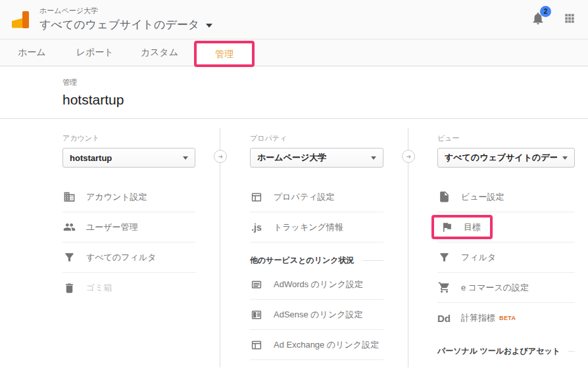  What do you see at coordinates (317, 285) in the screenshot?
I see `menu-item-adwords-link: AdWords のリンク設定` at bounding box center [317, 285].